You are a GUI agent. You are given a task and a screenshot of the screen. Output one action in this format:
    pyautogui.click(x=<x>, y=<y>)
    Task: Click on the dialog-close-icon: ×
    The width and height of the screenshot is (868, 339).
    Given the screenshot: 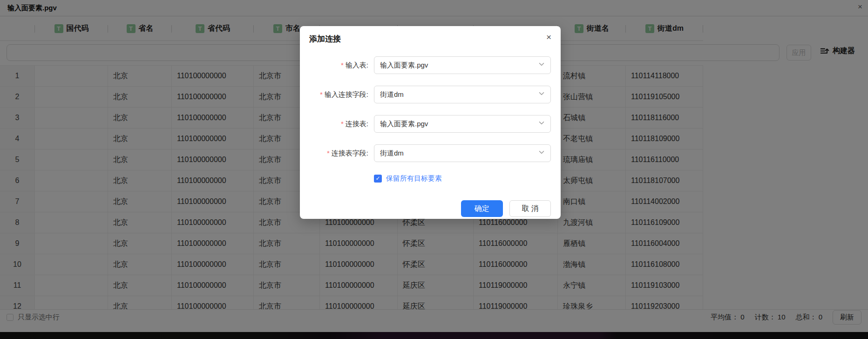 What is the action you would take?
    pyautogui.click(x=549, y=37)
    